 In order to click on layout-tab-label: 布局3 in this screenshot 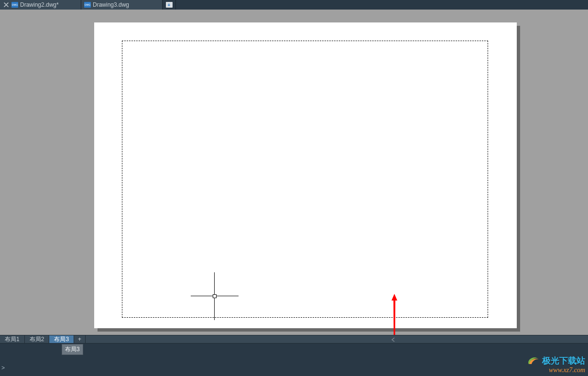, I will do `click(61, 339)`.